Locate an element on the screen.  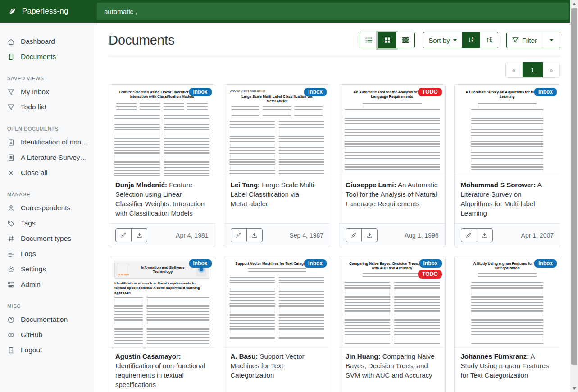
saved-views-section-title: SAVED VIEWS is located at coordinates (48, 78).